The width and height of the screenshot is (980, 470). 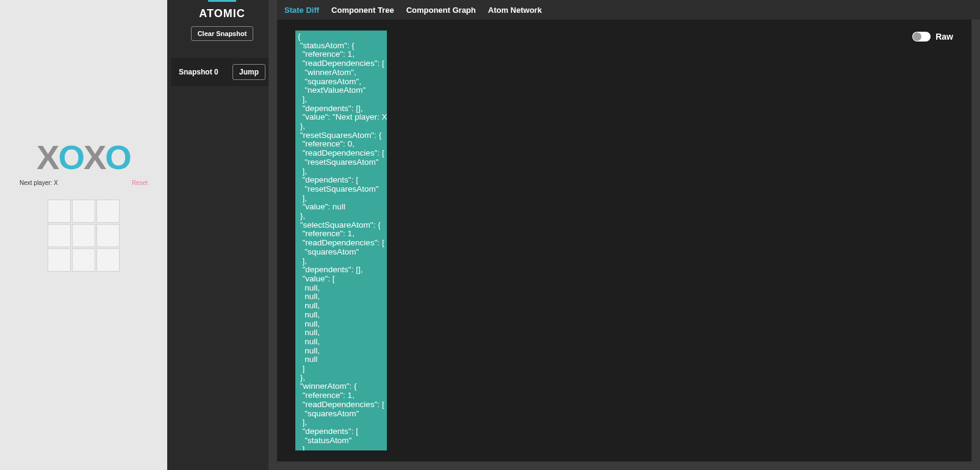 I want to click on state-json-panel: { "statusAtom": { "reference": 1, "readD…, so click(x=341, y=240).